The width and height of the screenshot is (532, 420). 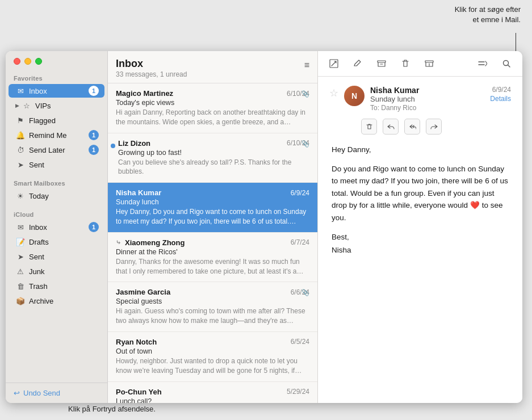 What do you see at coordinates (20, 165) in the screenshot?
I see `sent-icon: ➤` at bounding box center [20, 165].